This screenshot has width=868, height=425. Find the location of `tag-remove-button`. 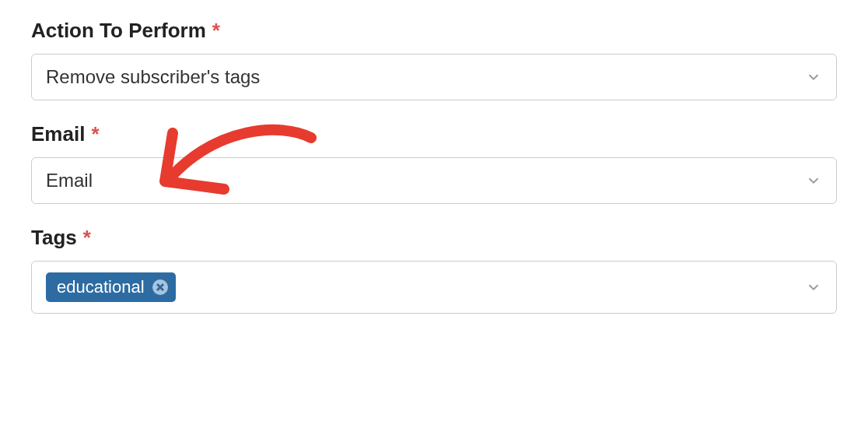

tag-remove-button is located at coordinates (160, 287).